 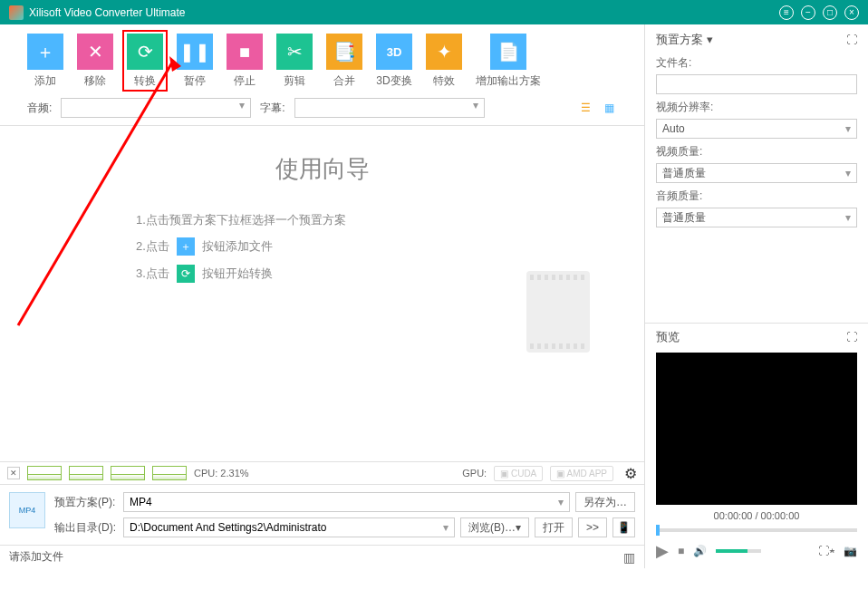 What do you see at coordinates (852, 337) in the screenshot?
I see `preview-expand-icon: ⛶` at bounding box center [852, 337].